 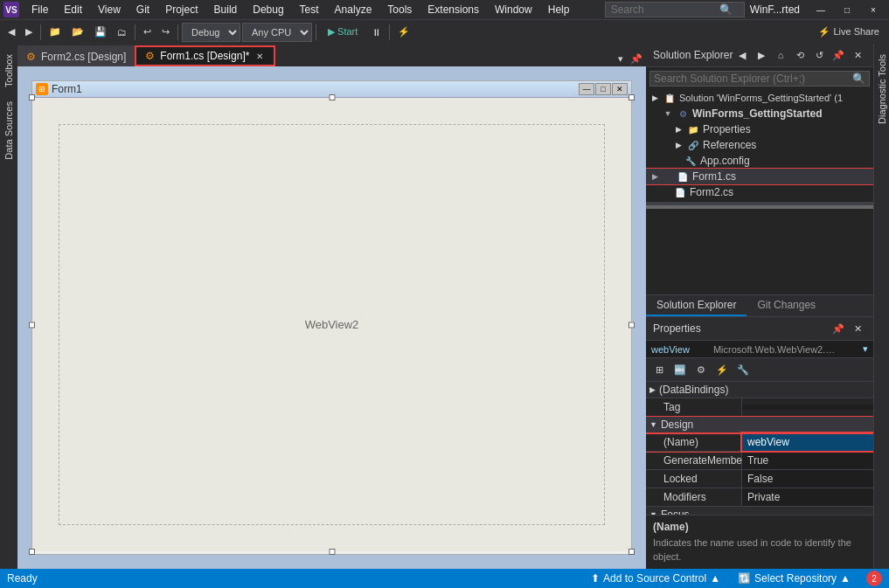 What do you see at coordinates (701, 370) in the screenshot?
I see `props-prop-btn: ⚙` at bounding box center [701, 370].